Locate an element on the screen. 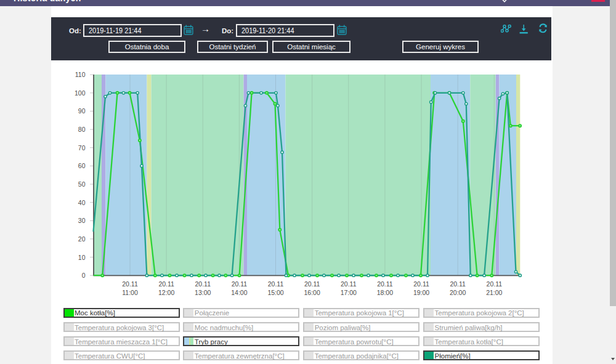  svg-text: 70 is located at coordinates (82, 148).